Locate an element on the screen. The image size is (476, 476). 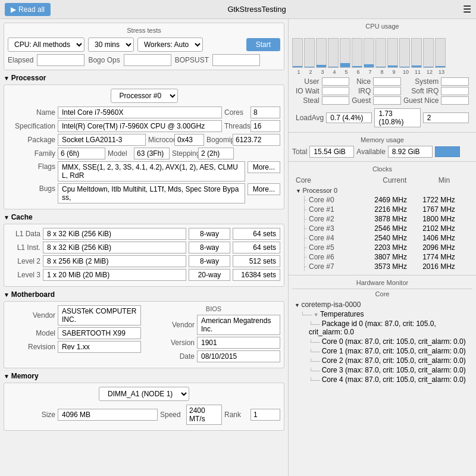
bogo-ops-label: Bogo Ops is located at coordinates (104, 60).